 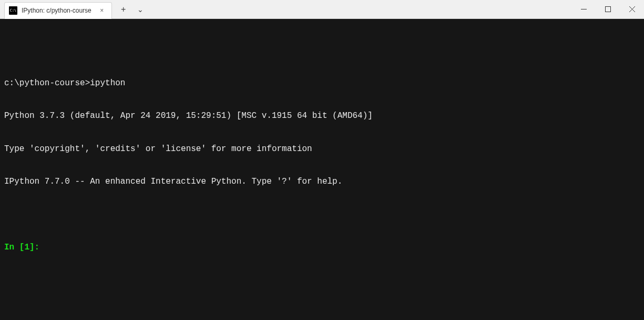 I want to click on shell-command-line: c:\python-course>ipython, so click(x=322, y=83).